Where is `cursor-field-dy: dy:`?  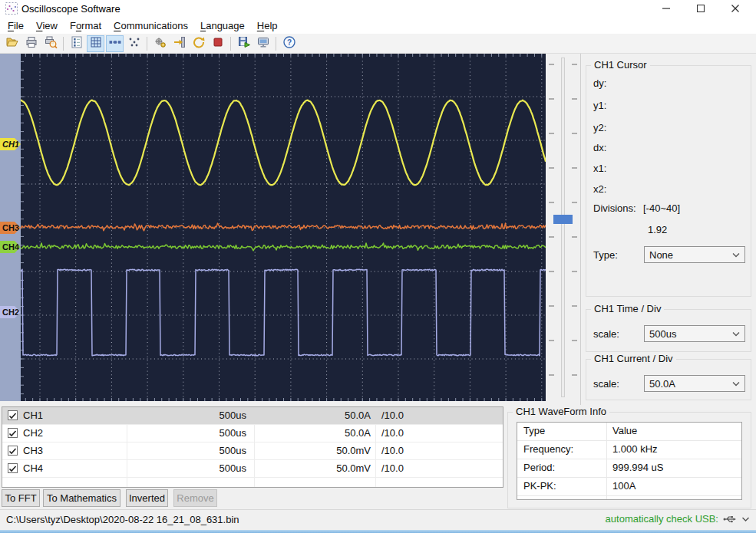 cursor-field-dy: dy: is located at coordinates (600, 83).